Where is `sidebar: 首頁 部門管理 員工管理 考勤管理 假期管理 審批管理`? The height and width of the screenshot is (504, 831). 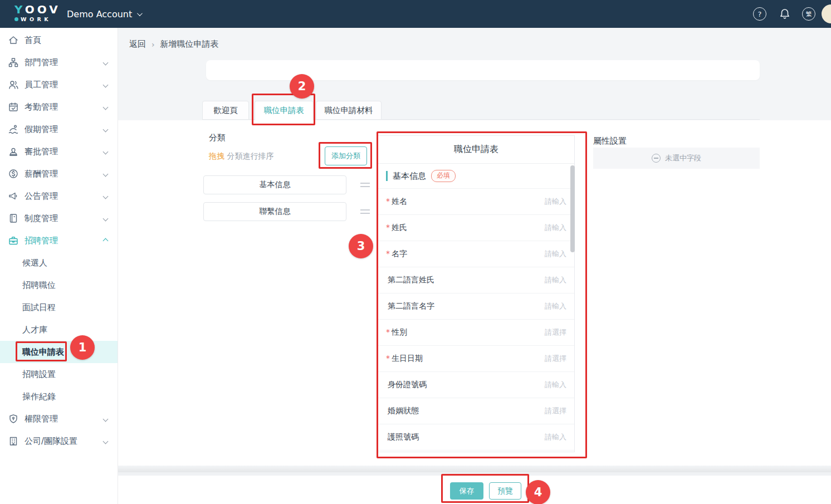 sidebar: 首頁 部門管理 員工管理 考勤管理 假期管理 審批管理 is located at coordinates (59, 266).